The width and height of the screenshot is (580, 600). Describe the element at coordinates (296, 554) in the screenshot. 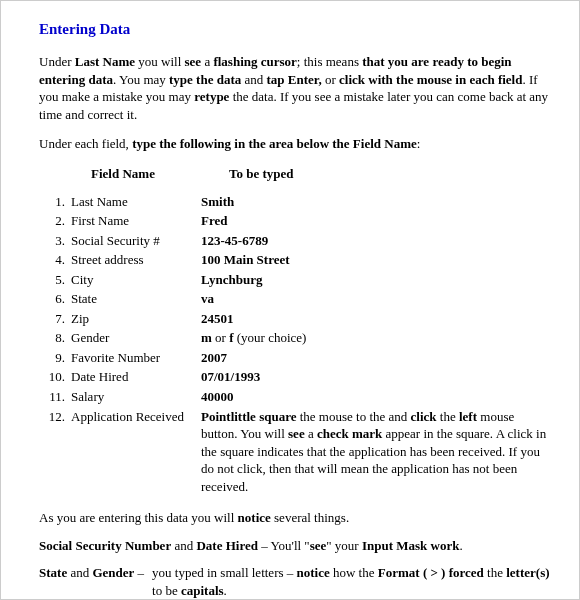

I see `notes-section: As you are entering this data you will n…` at that location.